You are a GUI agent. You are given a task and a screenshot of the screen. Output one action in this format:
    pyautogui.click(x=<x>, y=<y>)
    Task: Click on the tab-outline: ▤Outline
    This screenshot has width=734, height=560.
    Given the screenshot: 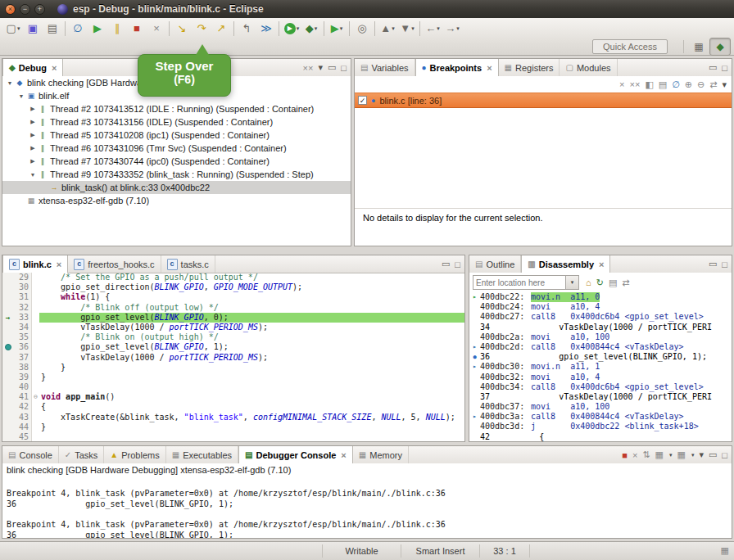 What is the action you would take?
    pyautogui.click(x=495, y=264)
    